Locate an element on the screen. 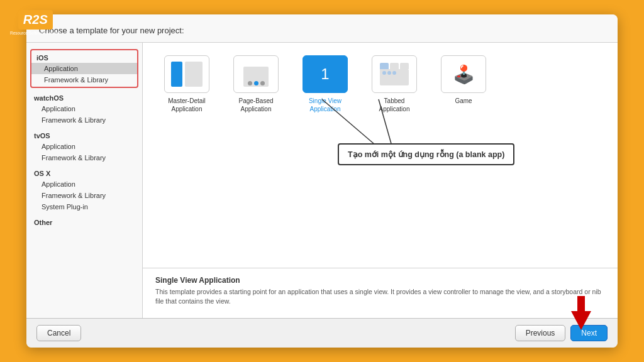  single-view-number: 1 is located at coordinates (325, 74).